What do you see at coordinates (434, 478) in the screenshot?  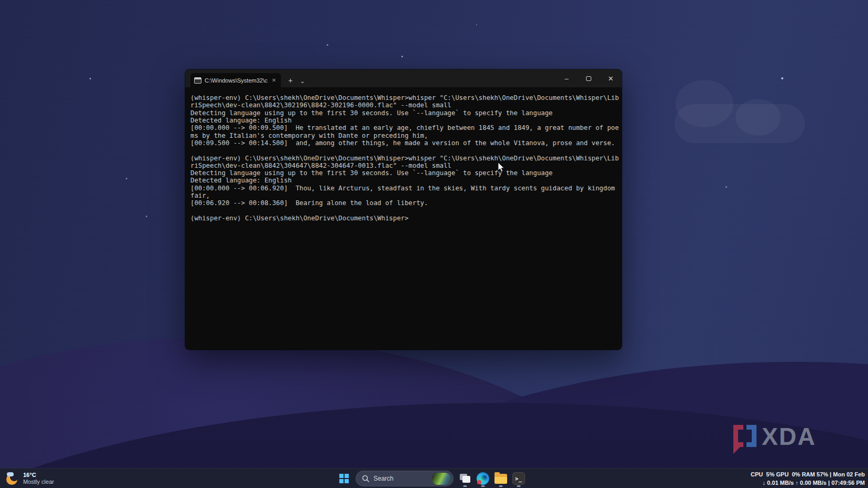 I see `taskbar: 16°C Mostly clear >_` at bounding box center [434, 478].